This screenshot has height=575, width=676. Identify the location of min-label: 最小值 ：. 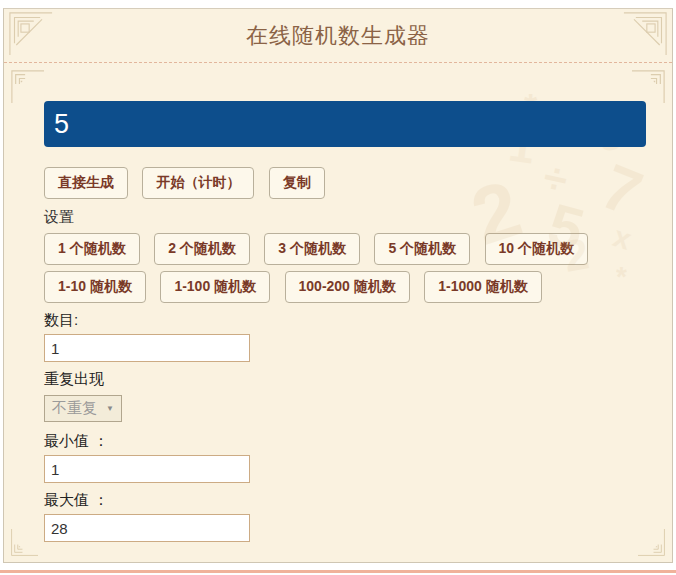
(346, 442).